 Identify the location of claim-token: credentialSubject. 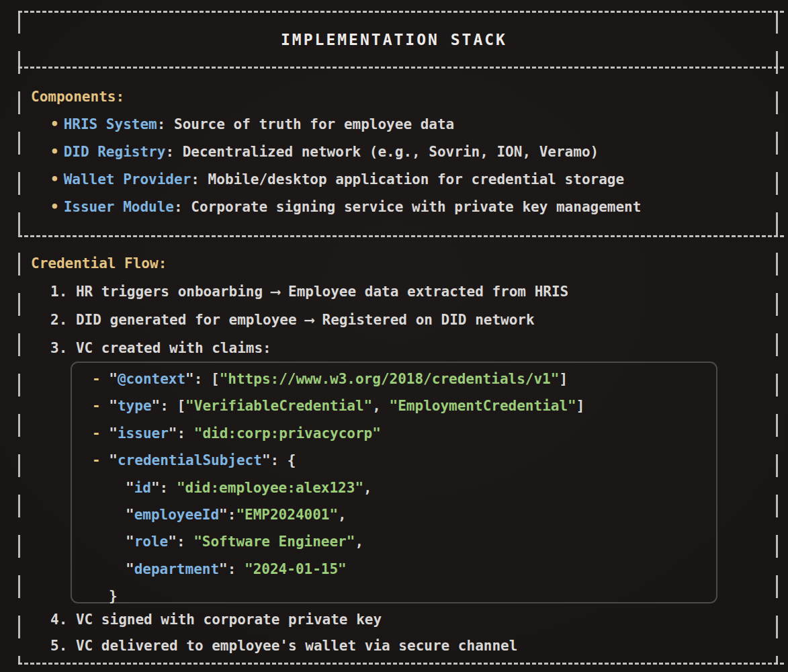
(189, 460).